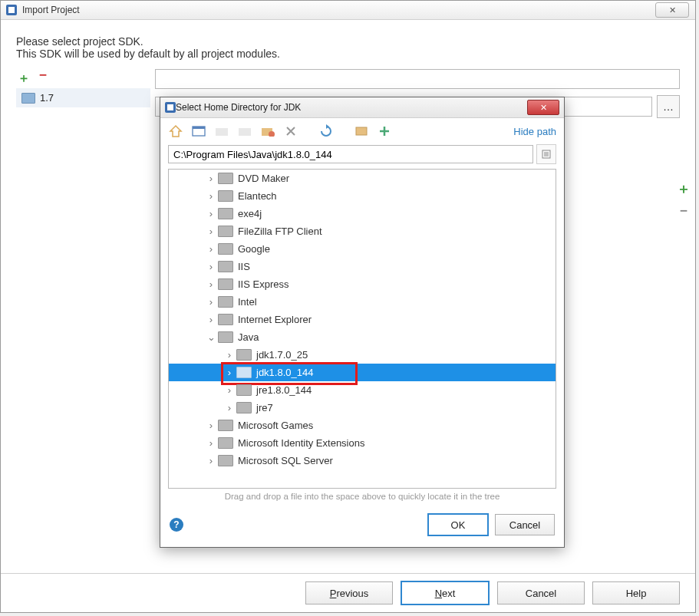 This screenshot has height=616, width=699. What do you see at coordinates (351, 154) in the screenshot?
I see `path-input` at bounding box center [351, 154].